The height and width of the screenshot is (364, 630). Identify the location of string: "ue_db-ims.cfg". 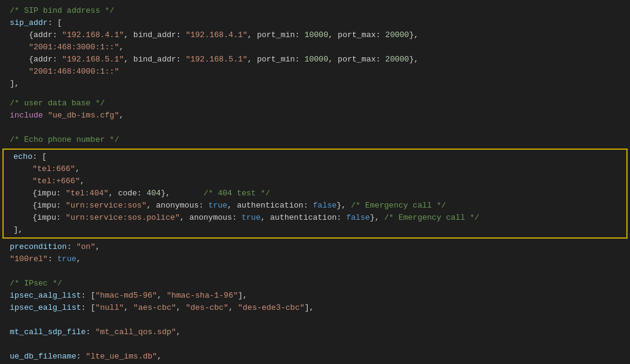
(83, 116).